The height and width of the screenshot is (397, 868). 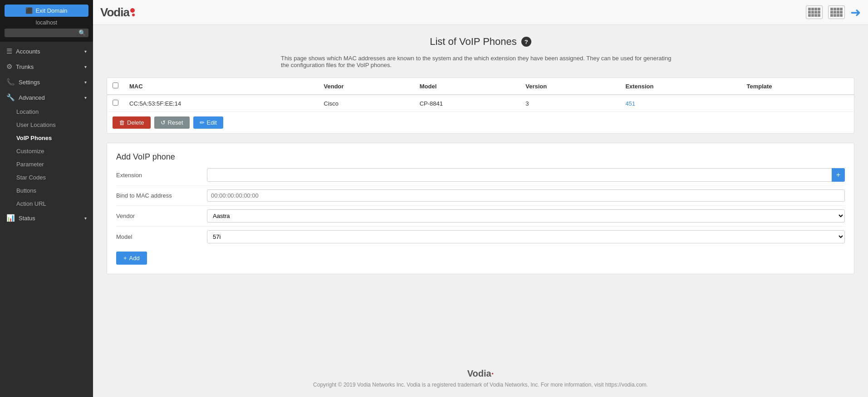 What do you see at coordinates (481, 122) in the screenshot?
I see `table-action-buttons: 🗑 Delete ↺ Reset ✏ Edit` at bounding box center [481, 122].